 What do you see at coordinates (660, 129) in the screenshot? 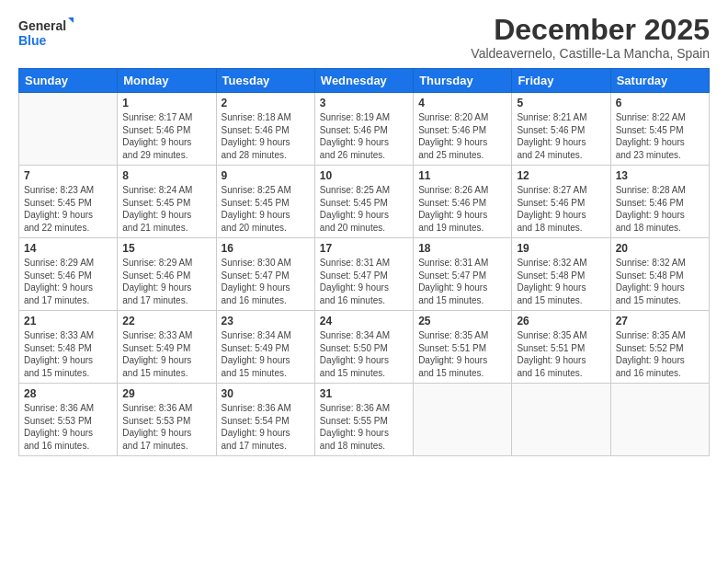
I see `table-row: 6Sunrise: 8:22 AMSunset: 5:45 PMDaylight…` at bounding box center [660, 129].